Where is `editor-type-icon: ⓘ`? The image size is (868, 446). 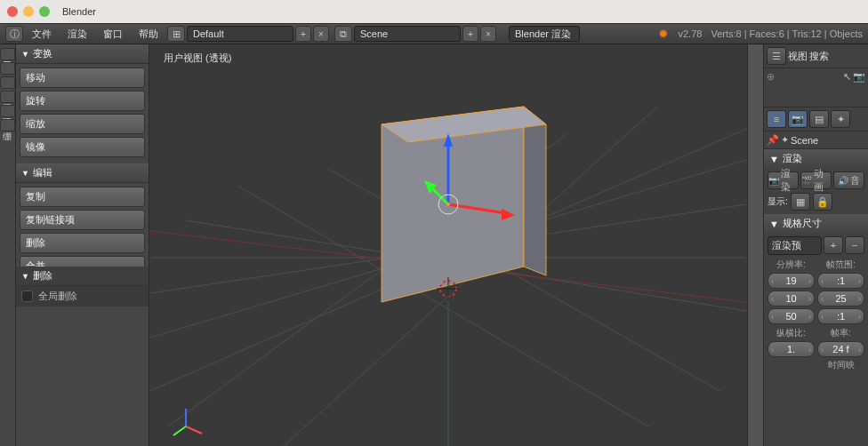 editor-type-icon: ⓘ is located at coordinates (14, 34).